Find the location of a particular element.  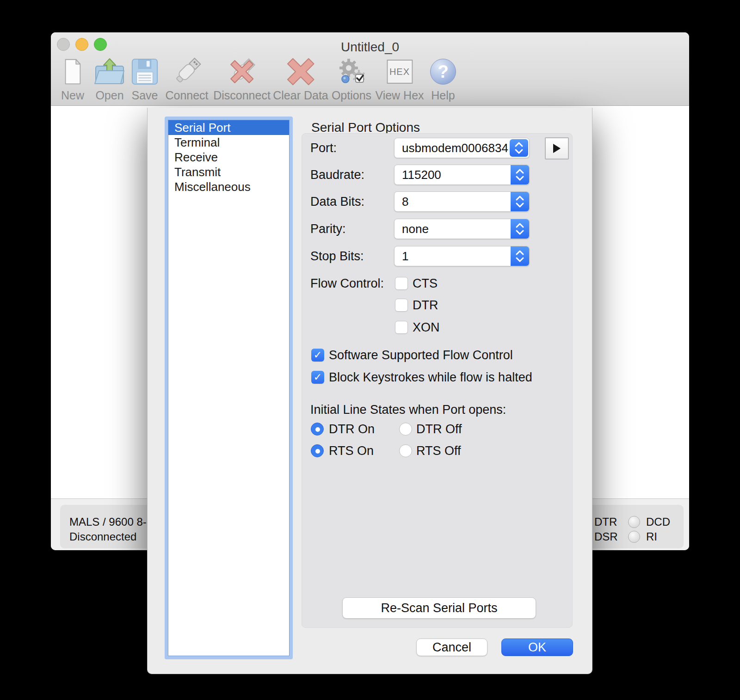

save-floppy-icon is located at coordinates (145, 72).